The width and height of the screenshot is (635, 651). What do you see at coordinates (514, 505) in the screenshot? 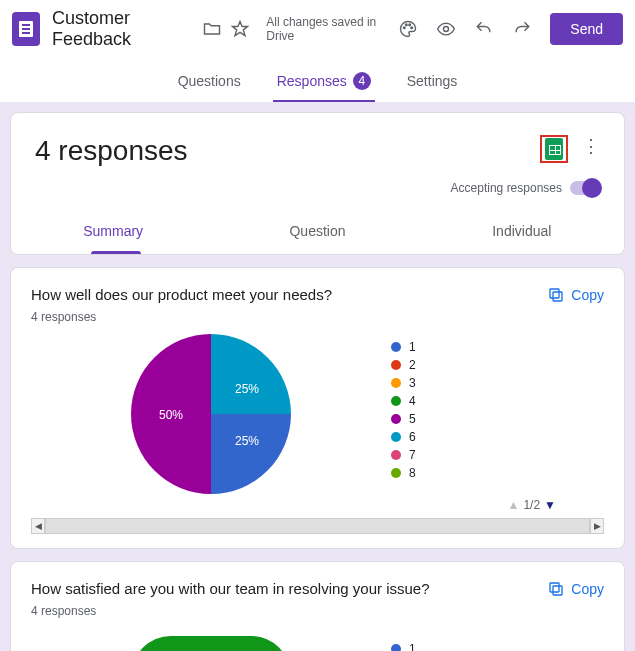
I see `pager-prev-icon: ▲` at bounding box center [514, 505].